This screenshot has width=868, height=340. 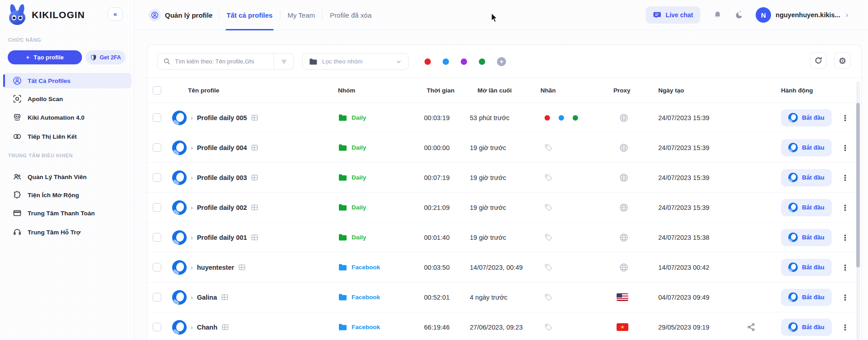 I want to click on sidebar-item-member-management: Quản Lý Thành Viên, so click(x=67, y=177).